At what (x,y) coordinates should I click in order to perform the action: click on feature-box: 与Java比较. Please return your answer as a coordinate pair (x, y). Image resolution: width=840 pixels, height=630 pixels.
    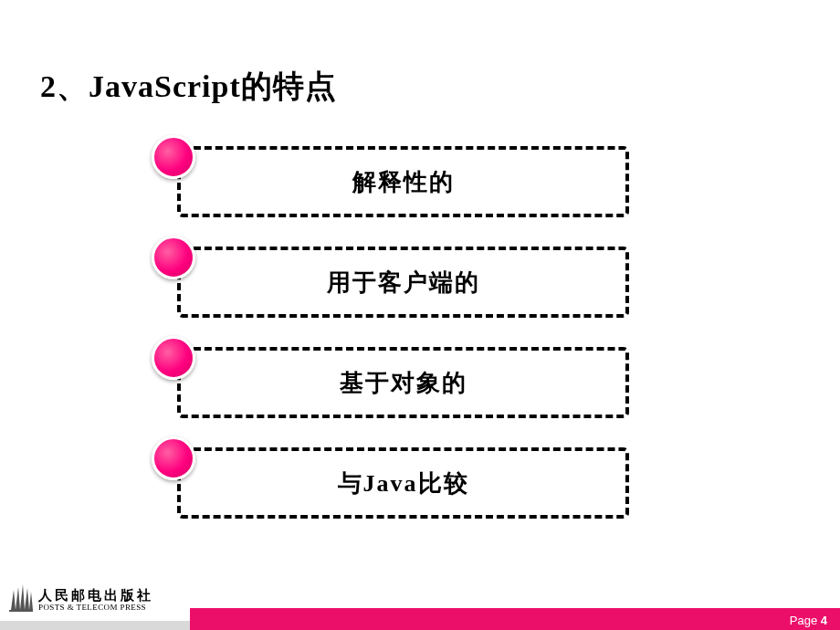
    Looking at the image, I should click on (404, 483).